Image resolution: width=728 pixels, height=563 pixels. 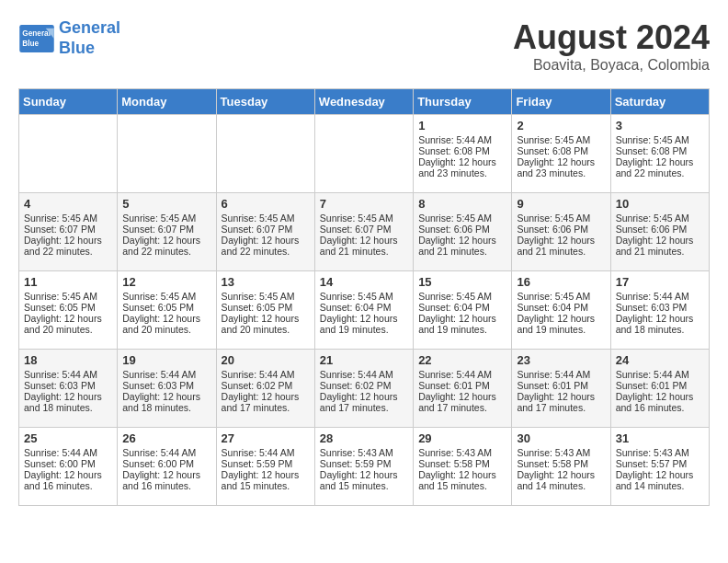 What do you see at coordinates (660, 232) in the screenshot?
I see `calendar-cell: 10Sunrise: 5:45 AMSunset: 6:06 PMDayligh…` at bounding box center [660, 232].